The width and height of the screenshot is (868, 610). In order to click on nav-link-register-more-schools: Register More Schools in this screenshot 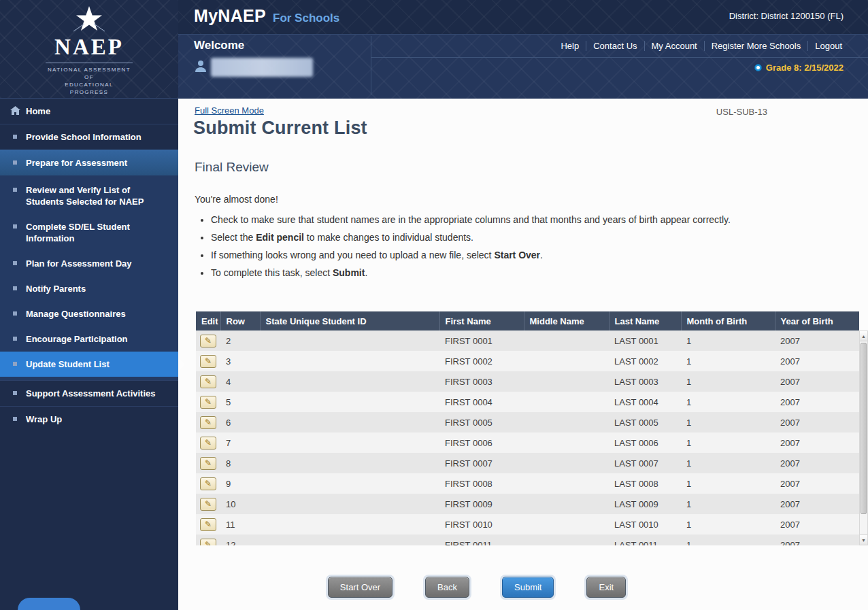, I will do `click(756, 46)`.